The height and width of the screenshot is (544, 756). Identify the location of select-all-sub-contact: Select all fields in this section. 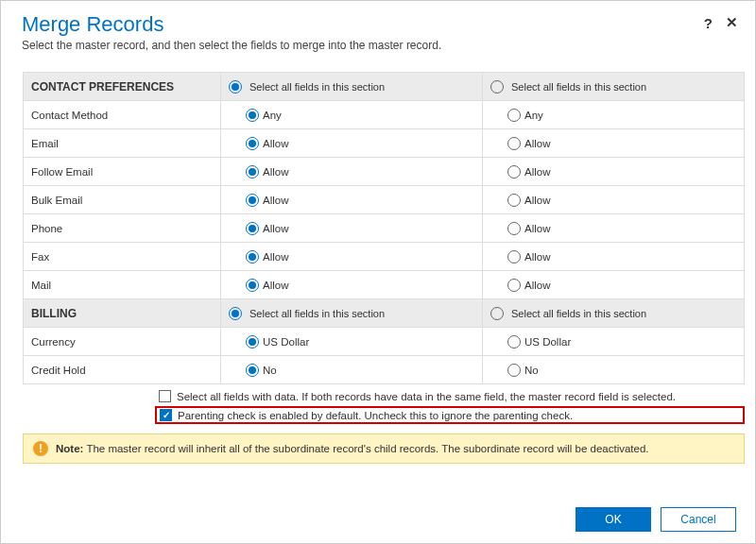
(613, 87).